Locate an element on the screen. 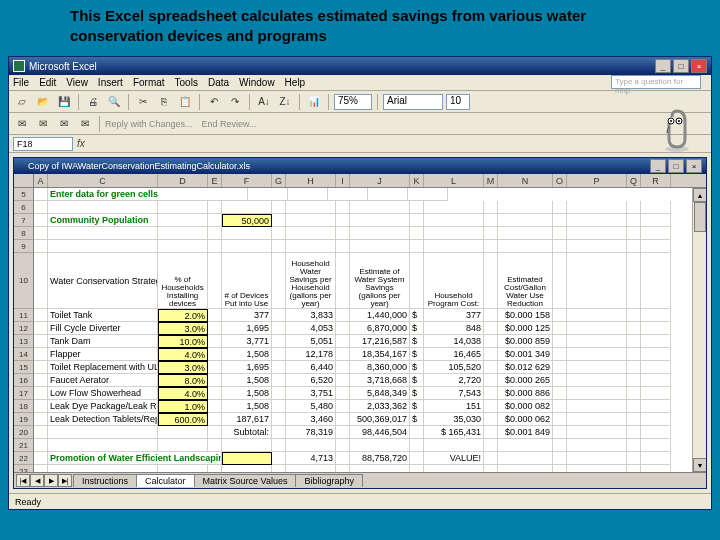  menu-data: Data is located at coordinates (218, 82).